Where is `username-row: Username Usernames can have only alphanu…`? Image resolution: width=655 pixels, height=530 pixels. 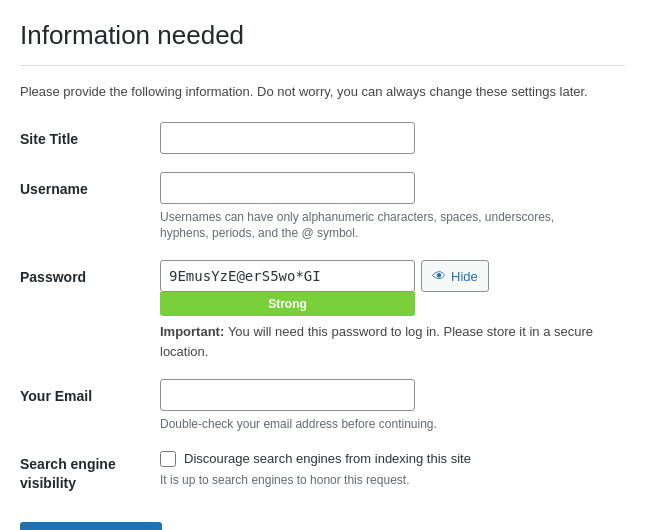
username-row: Username Usernames can have only alphanu… is located at coordinates (322, 208).